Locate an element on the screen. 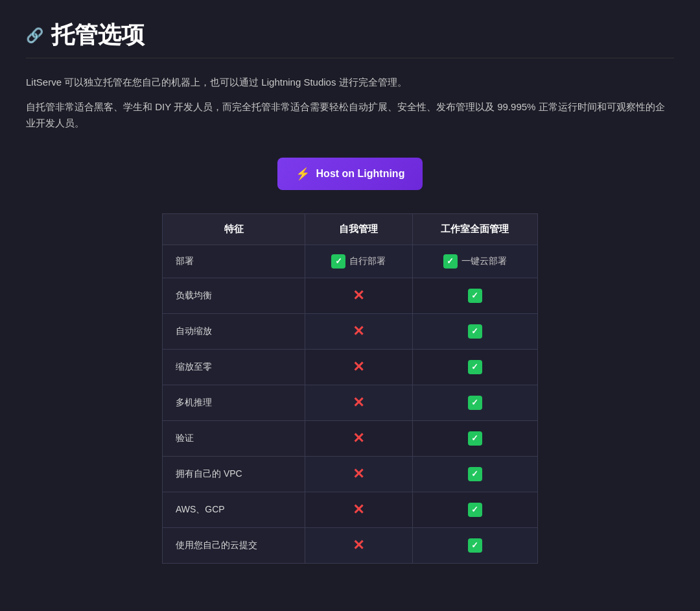  page-title: 托管选项 is located at coordinates (98, 35).